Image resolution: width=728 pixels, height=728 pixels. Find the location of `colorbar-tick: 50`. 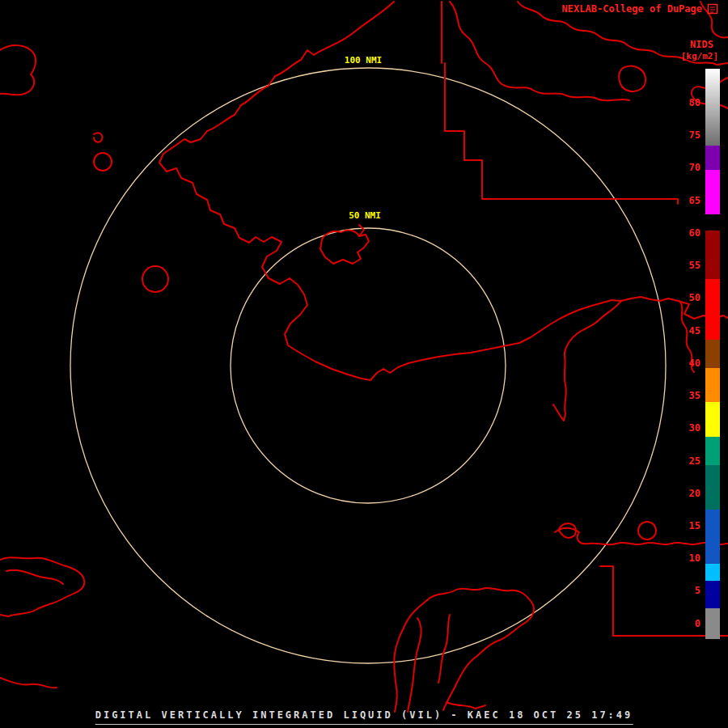

colorbar-tick: 50 is located at coordinates (688, 298).